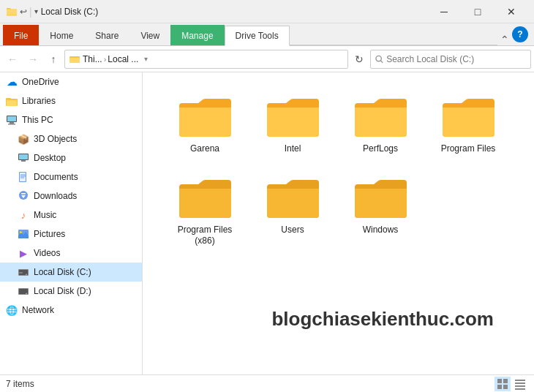 This screenshot has height=392, width=534. What do you see at coordinates (23, 12) in the screenshot?
I see `qs-back: ↩` at bounding box center [23, 12].